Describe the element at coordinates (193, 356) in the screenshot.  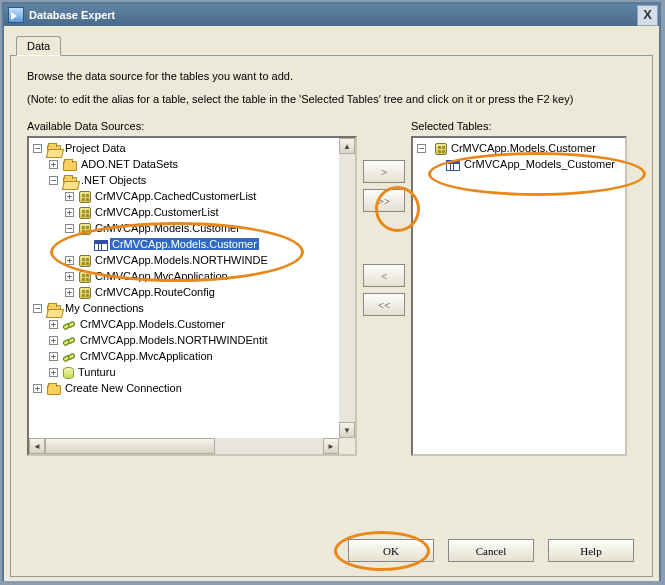
I see `tree-node-connection: + CrMVCApp.MvcApplication` at that location.